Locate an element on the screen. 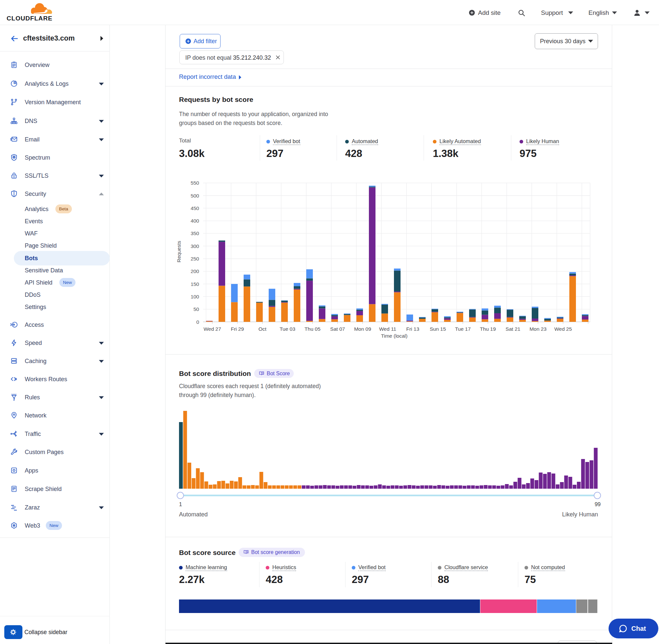 This screenshot has height=644, width=659. svg-text: Sat 21 is located at coordinates (513, 329).